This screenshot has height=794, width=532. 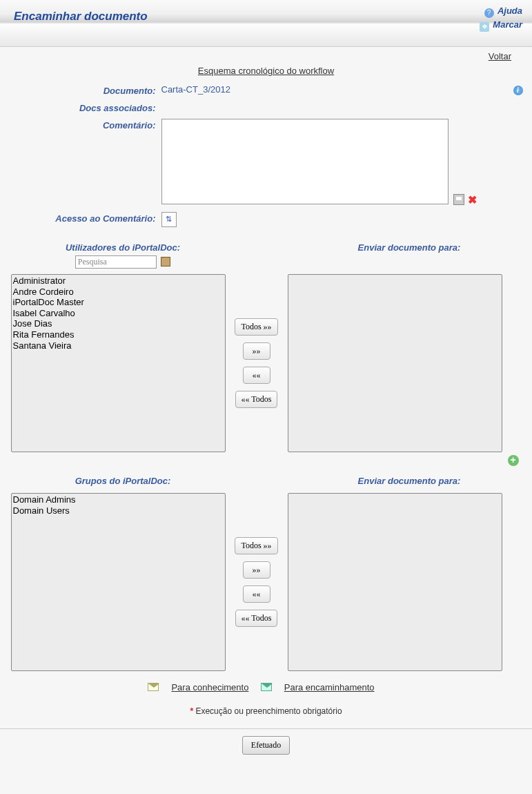 What do you see at coordinates (257, 570) in the screenshot?
I see `groups-one-right-button: »»` at bounding box center [257, 570].